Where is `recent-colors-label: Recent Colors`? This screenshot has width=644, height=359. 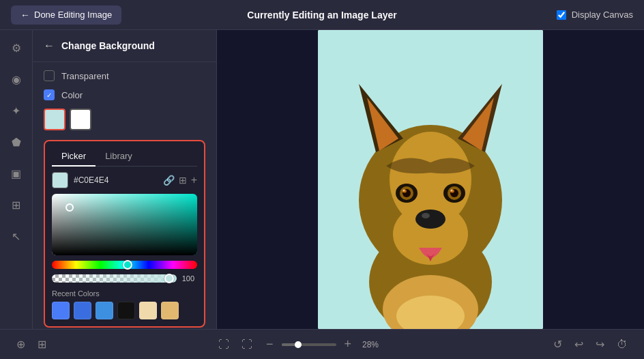 recent-colors-label: Recent Colors is located at coordinates (124, 293).